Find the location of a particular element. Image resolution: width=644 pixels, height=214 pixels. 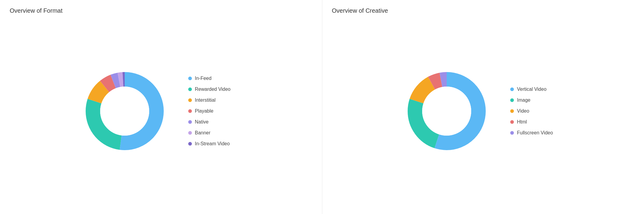

creative-donut-svg is located at coordinates (447, 111).